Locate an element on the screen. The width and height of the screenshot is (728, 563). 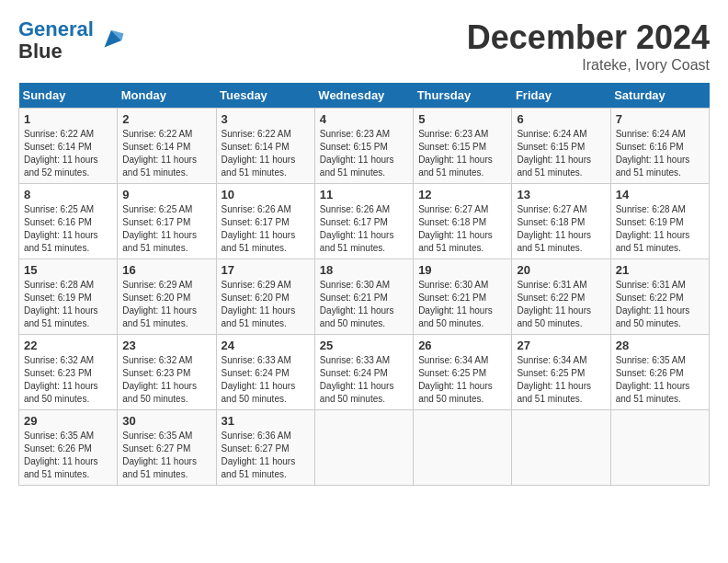
day-number: 31 is located at coordinates (266, 421).